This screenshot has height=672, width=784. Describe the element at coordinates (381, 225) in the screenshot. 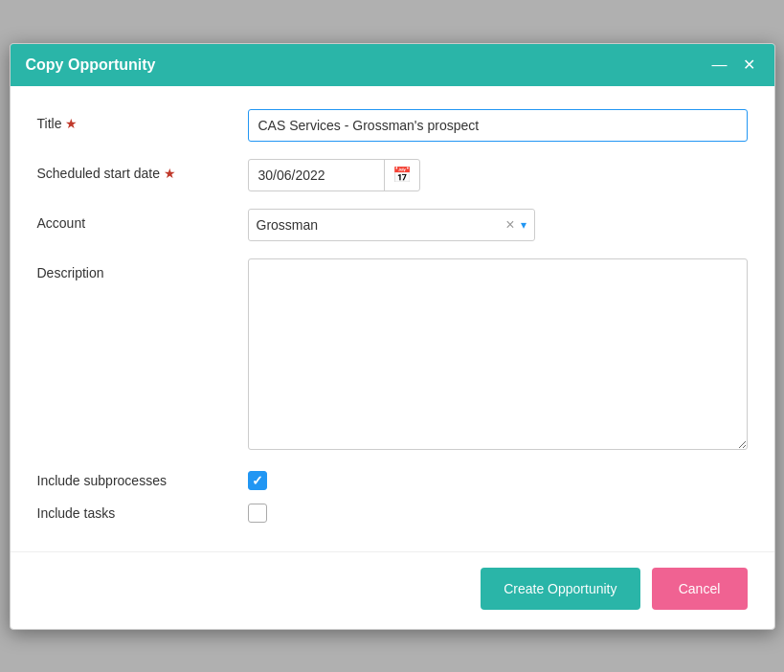

I see `account-value: Grossman` at that location.